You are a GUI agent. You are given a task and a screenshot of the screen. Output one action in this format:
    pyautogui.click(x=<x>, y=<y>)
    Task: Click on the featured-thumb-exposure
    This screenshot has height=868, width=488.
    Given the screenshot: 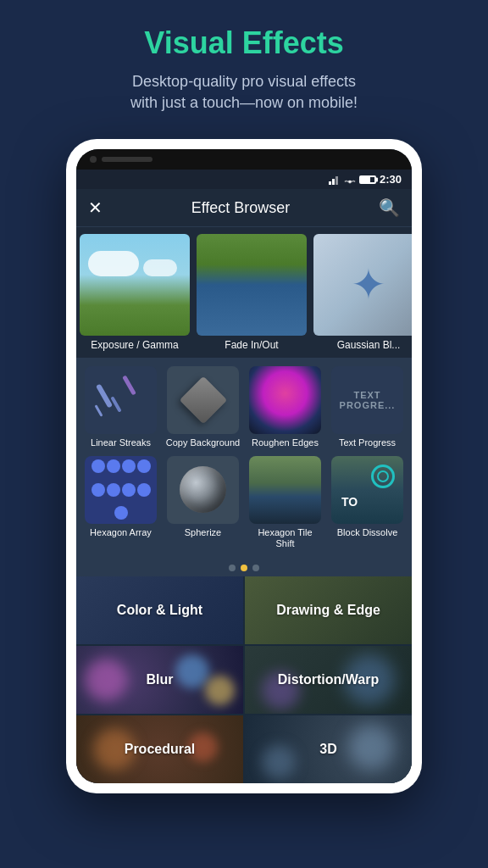 What is the action you would take?
    pyautogui.click(x=135, y=285)
    